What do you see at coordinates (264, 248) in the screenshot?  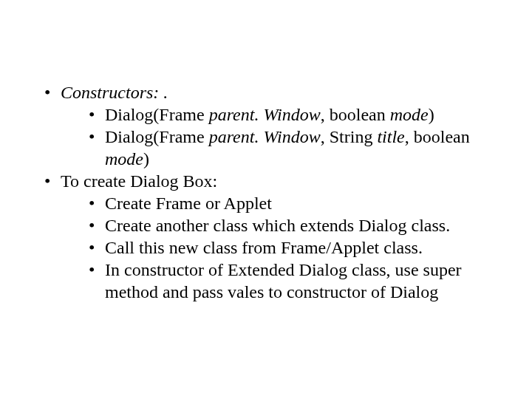 I see `plain-text: Call this new class from Frame/Applet cl…` at bounding box center [264, 248].